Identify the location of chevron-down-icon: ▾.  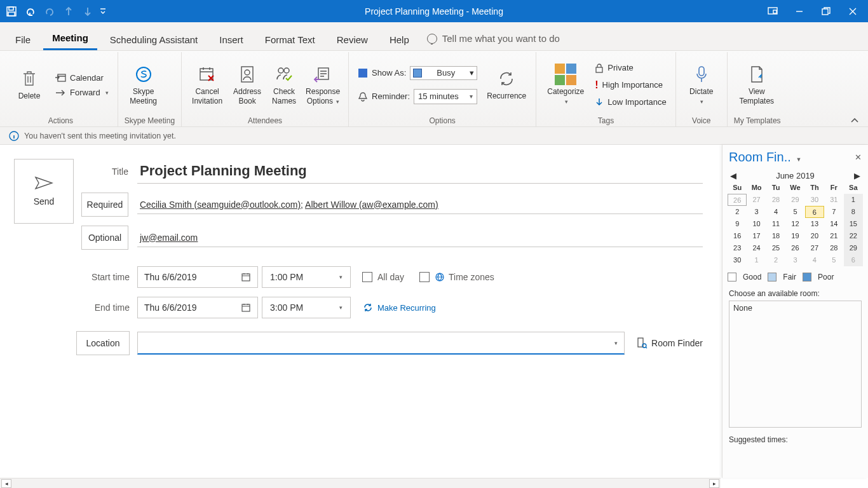
(616, 343).